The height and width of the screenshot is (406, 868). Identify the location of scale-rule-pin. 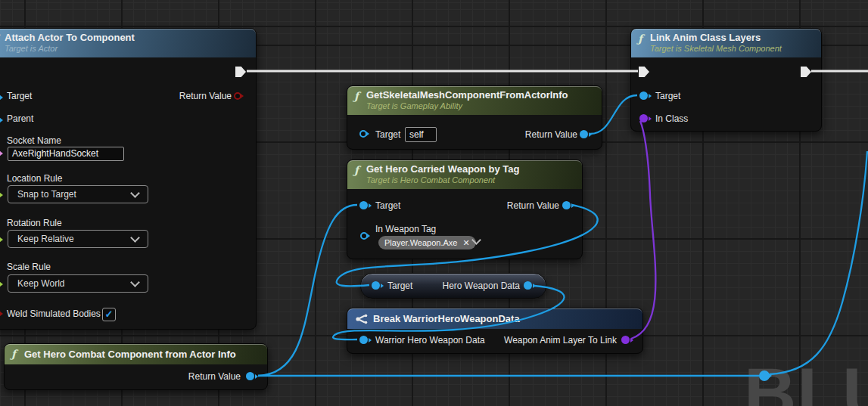
(0, 284).